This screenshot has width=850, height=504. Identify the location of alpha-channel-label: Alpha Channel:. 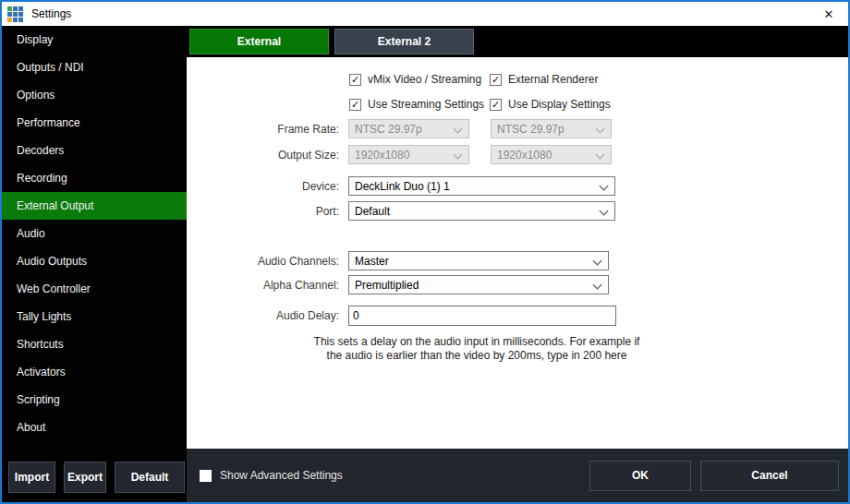
(268, 285).